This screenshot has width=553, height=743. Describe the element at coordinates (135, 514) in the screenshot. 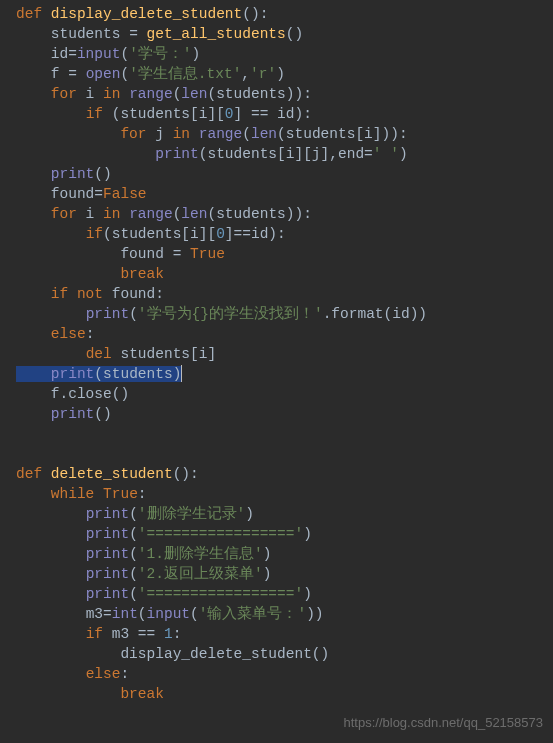

I see `line-26: print('删除学生记录')` at that location.